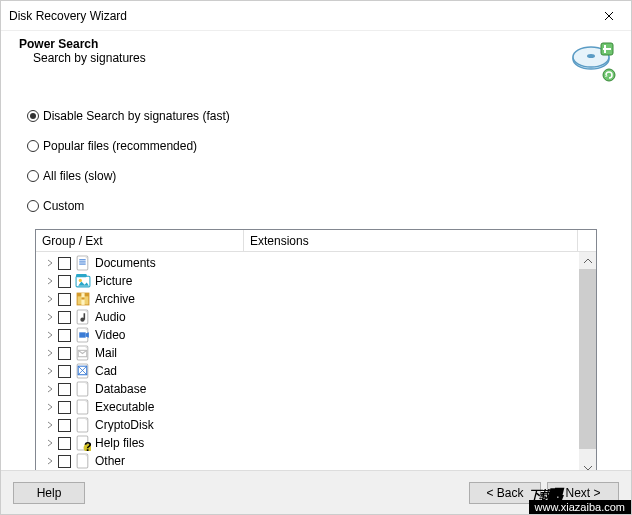 This screenshot has height=515, width=632. Describe the element at coordinates (308, 371) in the screenshot. I see `tree-row-cad: Cad` at that location.